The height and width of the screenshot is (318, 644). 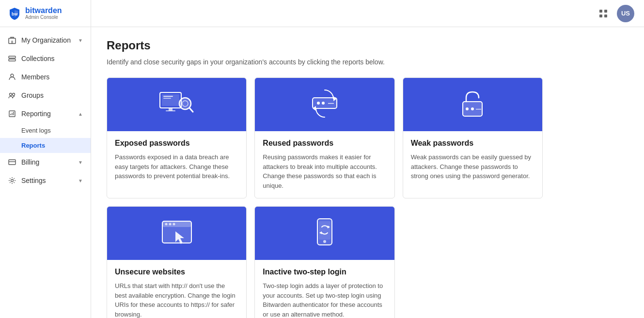 I want to click on building-icon, so click(x=12, y=40).